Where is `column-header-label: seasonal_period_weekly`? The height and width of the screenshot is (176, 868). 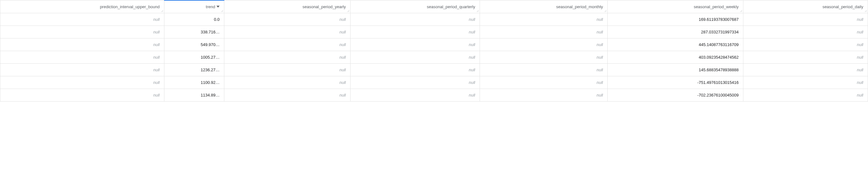 column-header-label: seasonal_period_weekly is located at coordinates (716, 7).